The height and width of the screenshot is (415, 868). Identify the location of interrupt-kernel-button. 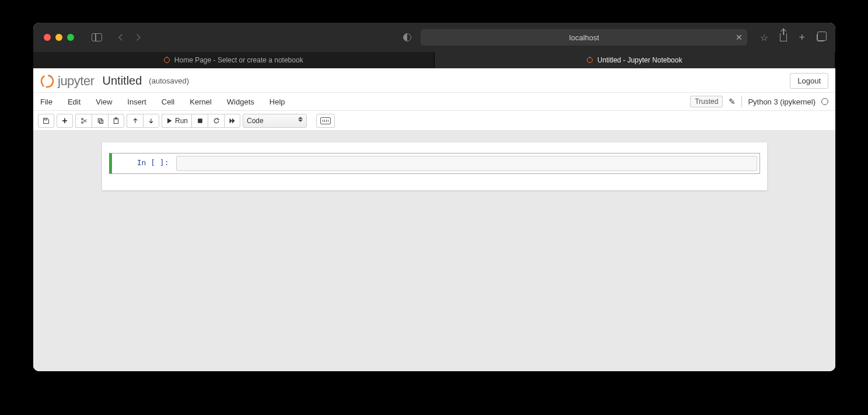
(200, 121).